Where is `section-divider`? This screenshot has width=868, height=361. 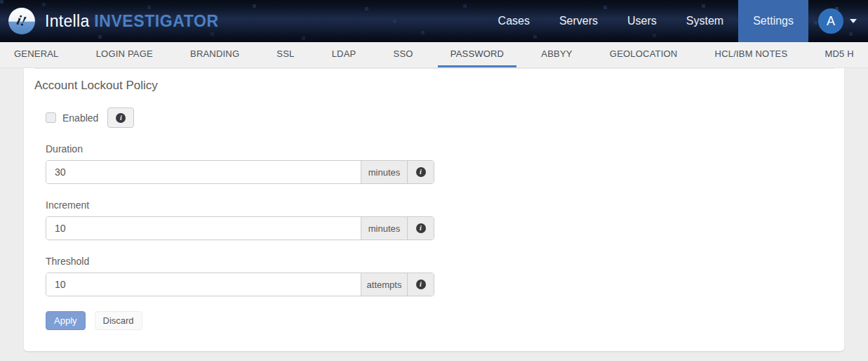 section-divider is located at coordinates (434, 72).